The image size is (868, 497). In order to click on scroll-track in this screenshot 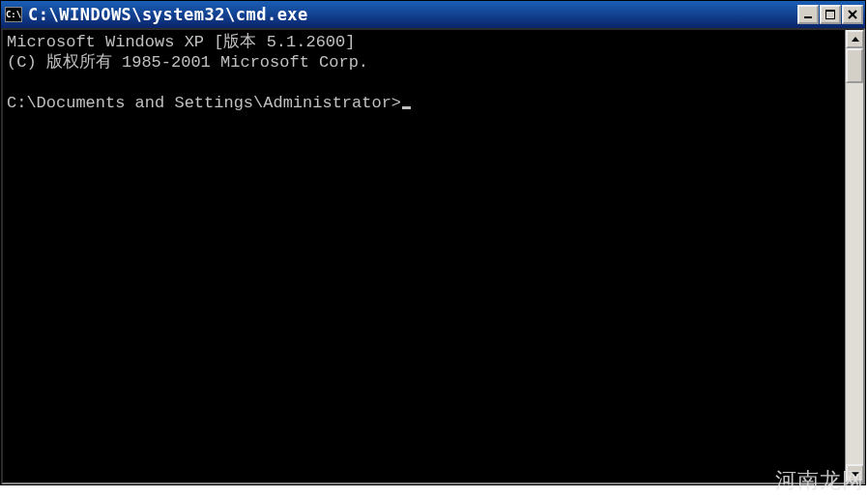, I will do `click(854, 256)`.